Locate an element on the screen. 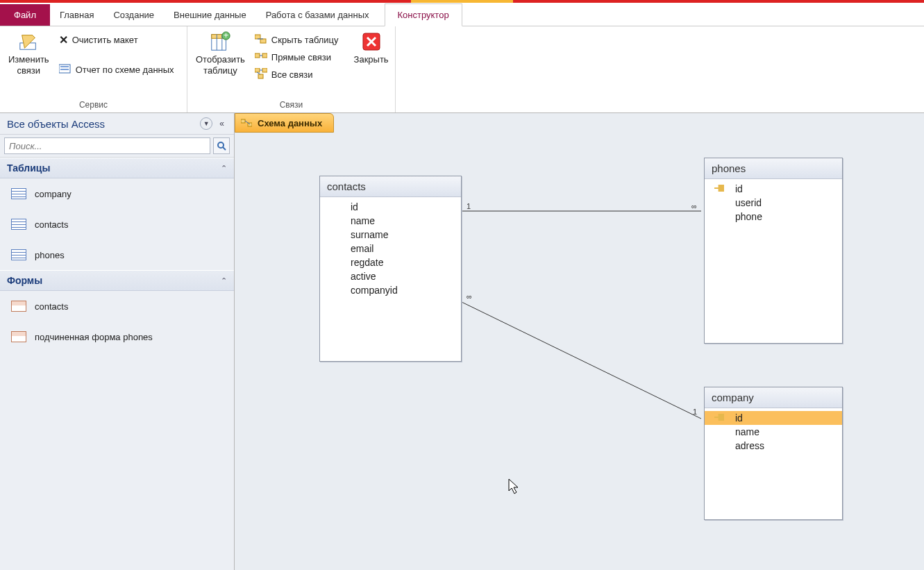 The width and height of the screenshot is (924, 570). close-icon is located at coordinates (371, 42).